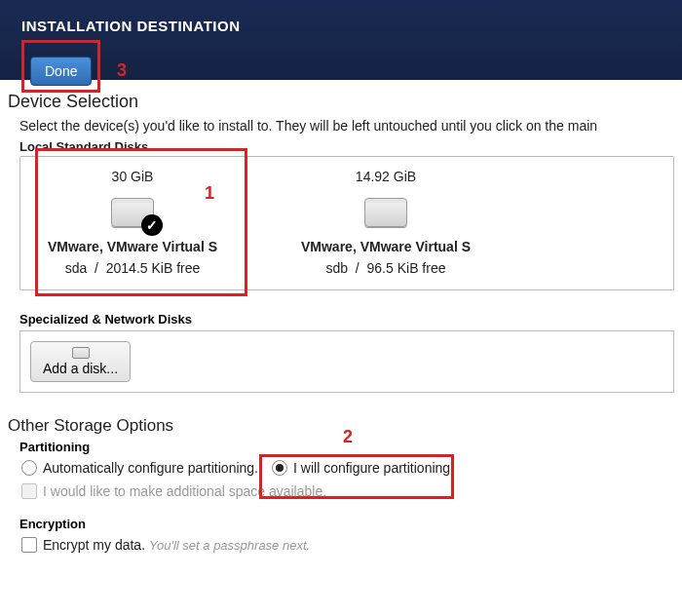  I want to click on auto-partition-radio: Automatically configure partitioning., so click(140, 468).